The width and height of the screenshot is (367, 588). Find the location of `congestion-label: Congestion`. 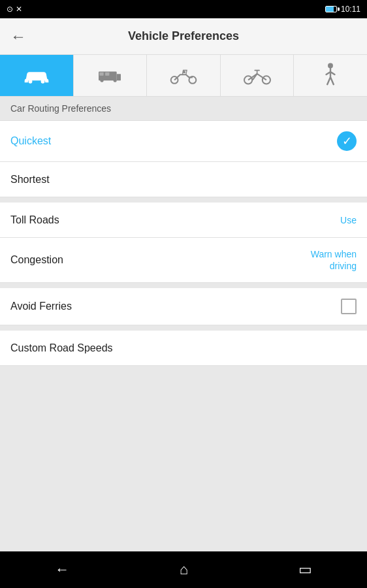

congestion-label: Congestion is located at coordinates (37, 260).